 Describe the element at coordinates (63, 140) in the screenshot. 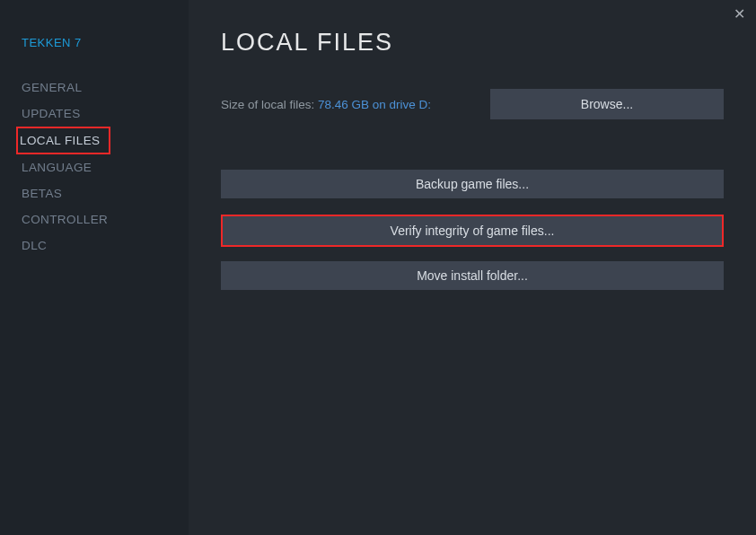

I see `sidebar-highlight: LOCAL FILES` at that location.